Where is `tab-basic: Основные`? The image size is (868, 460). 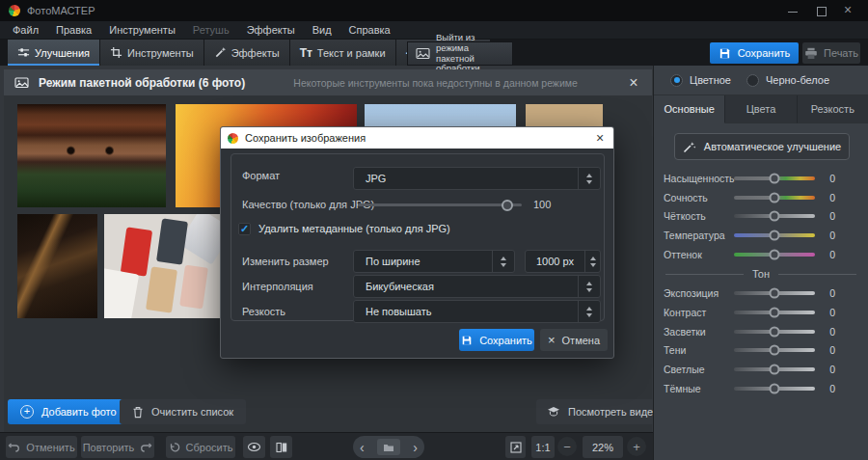 tab-basic: Основные is located at coordinates (690, 110).